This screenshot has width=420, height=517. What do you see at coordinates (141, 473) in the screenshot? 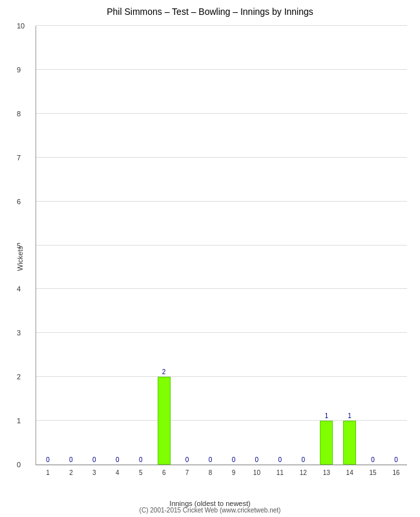
I see `x-tick-5: 5` at bounding box center [141, 473].